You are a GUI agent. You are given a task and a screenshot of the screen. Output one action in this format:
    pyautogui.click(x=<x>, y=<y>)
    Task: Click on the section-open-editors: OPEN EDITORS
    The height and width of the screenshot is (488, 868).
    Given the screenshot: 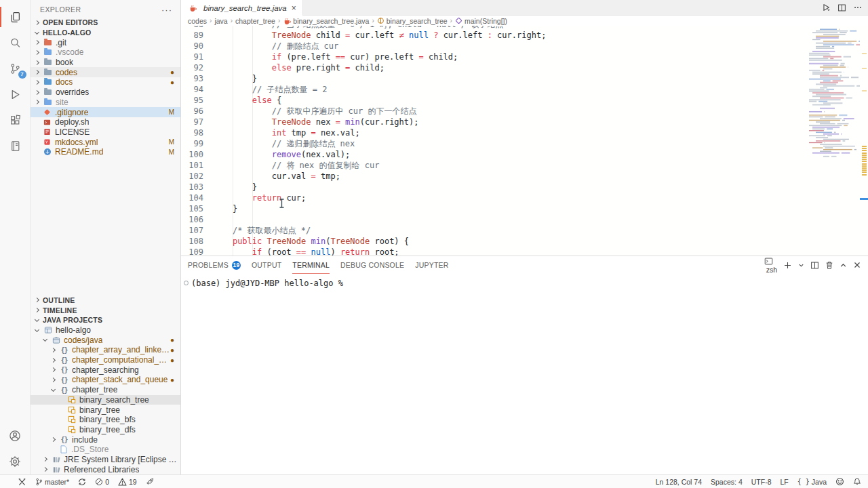 What is the action you would take?
    pyautogui.click(x=106, y=23)
    